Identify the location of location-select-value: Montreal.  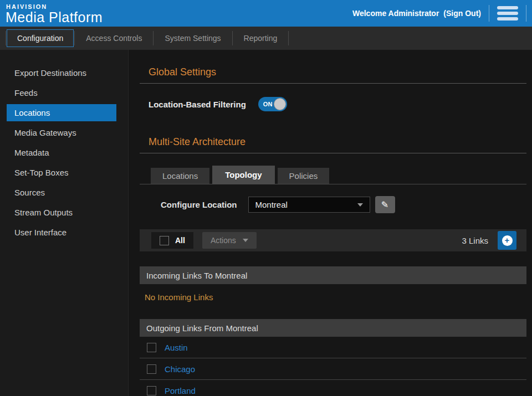
(272, 205).